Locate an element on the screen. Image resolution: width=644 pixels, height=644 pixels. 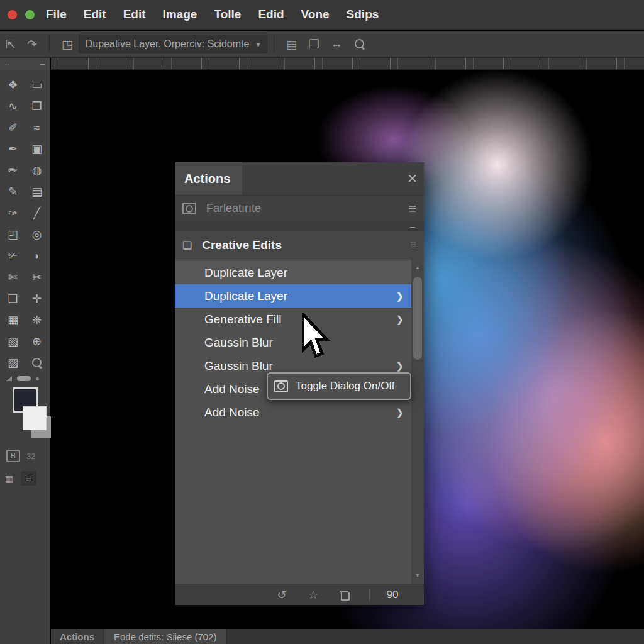
action-item-generative-fill: Generative Fill❯ is located at coordinates (293, 319).